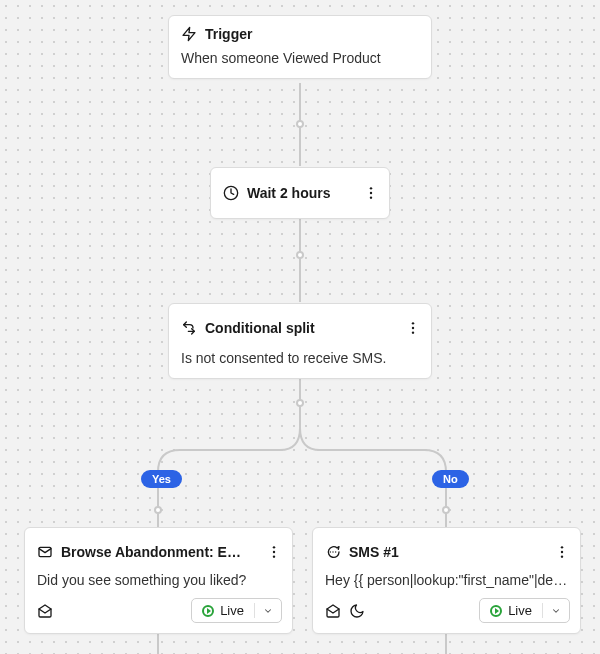 The height and width of the screenshot is (654, 600). I want to click on sms-more-button, so click(562, 552).